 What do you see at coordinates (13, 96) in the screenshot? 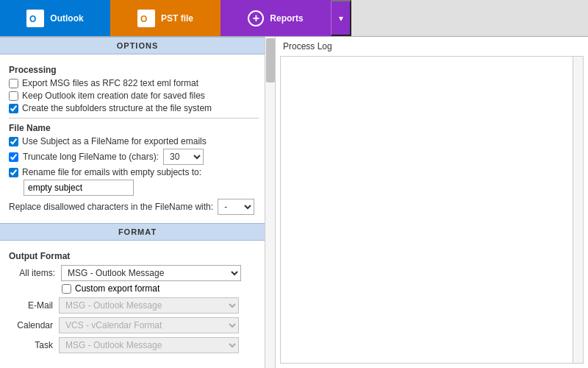
I see `keep-outlook-checkbox` at bounding box center [13, 96].